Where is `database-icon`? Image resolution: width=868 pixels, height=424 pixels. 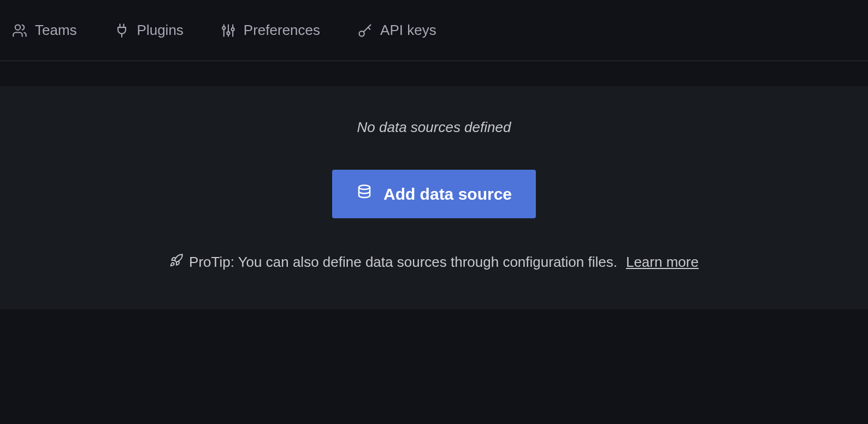 database-icon is located at coordinates (364, 194).